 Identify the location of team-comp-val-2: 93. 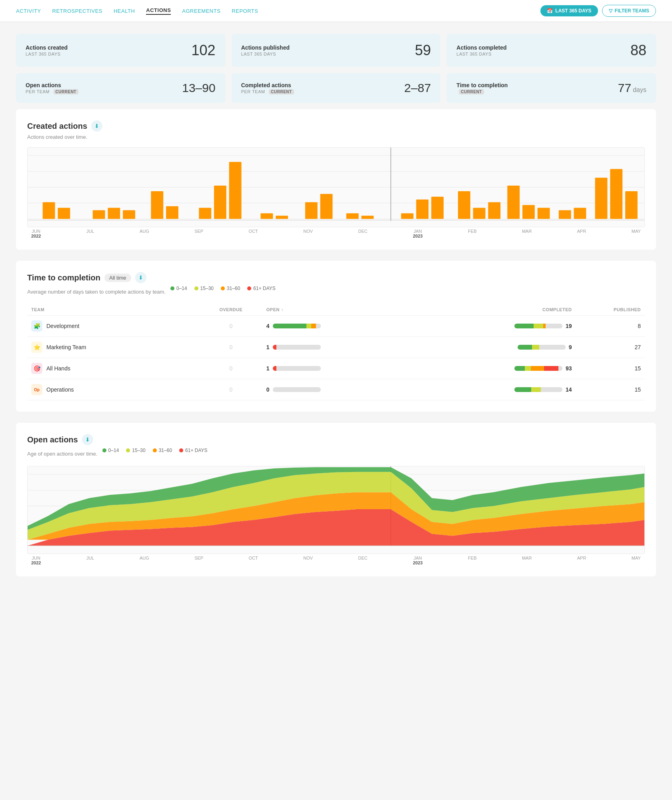
(569, 368).